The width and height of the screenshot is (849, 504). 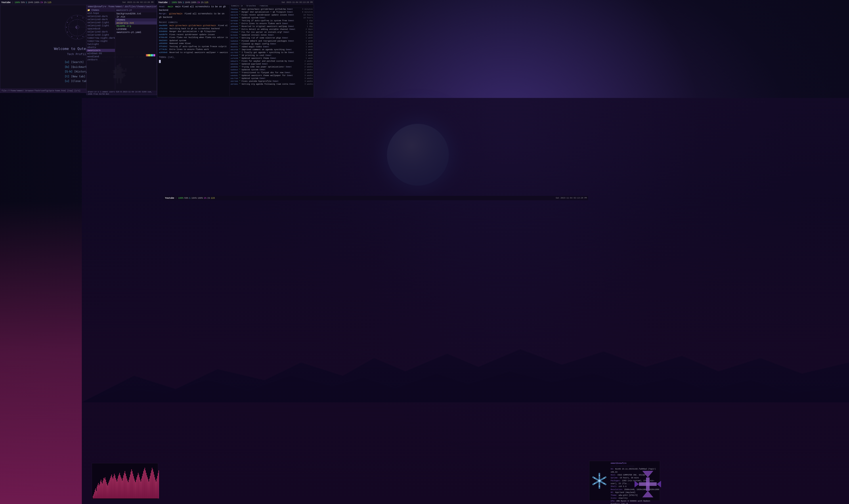 I want to click on log-cef4230: cef4230 * Updated uwunicorn theme Emmet …, so click(x=272, y=58).